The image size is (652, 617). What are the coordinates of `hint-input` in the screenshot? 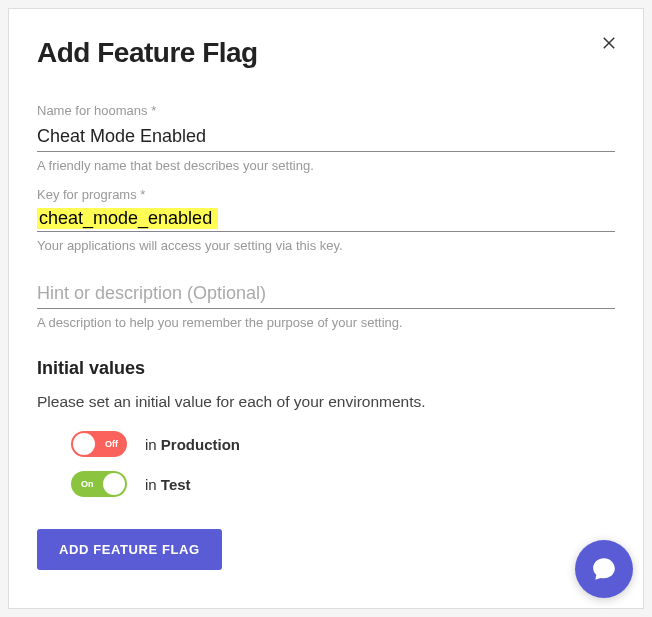 It's located at (326, 294).